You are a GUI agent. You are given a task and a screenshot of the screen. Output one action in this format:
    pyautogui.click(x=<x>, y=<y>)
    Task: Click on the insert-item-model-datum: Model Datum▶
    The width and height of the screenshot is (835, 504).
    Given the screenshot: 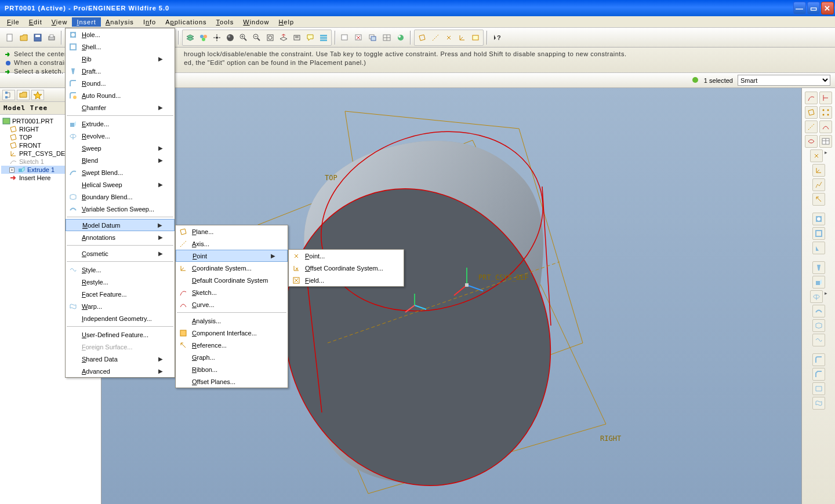 What is the action you would take?
    pyautogui.click(x=120, y=225)
    